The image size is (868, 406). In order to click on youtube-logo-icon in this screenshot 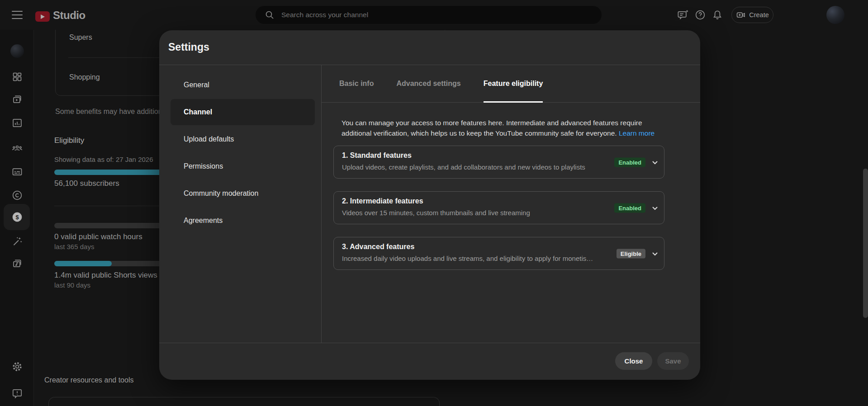, I will do `click(43, 16)`.